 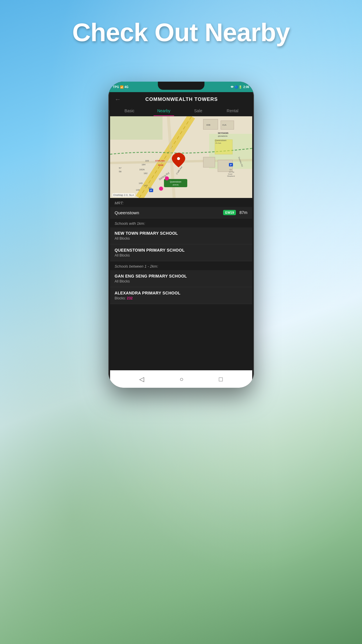 I want to click on svg-text: RISE, so click(x=161, y=165).